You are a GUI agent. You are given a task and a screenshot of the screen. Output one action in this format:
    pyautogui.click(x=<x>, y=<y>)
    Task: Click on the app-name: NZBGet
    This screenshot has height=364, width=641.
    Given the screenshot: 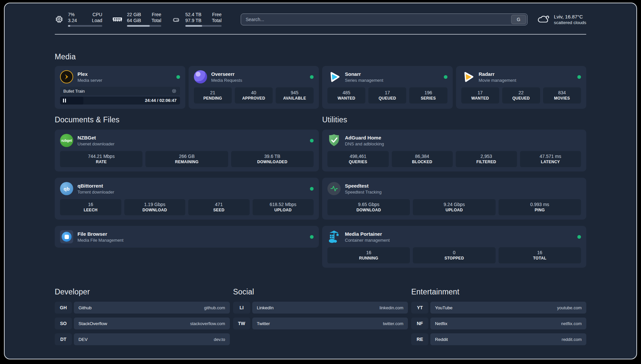 What is the action you would take?
    pyautogui.click(x=96, y=138)
    